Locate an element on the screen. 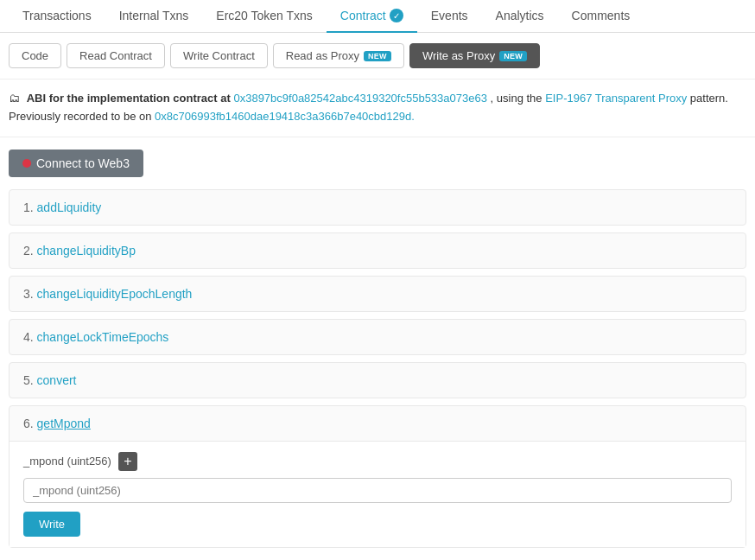  red-dot-icon is located at coordinates (27, 163).